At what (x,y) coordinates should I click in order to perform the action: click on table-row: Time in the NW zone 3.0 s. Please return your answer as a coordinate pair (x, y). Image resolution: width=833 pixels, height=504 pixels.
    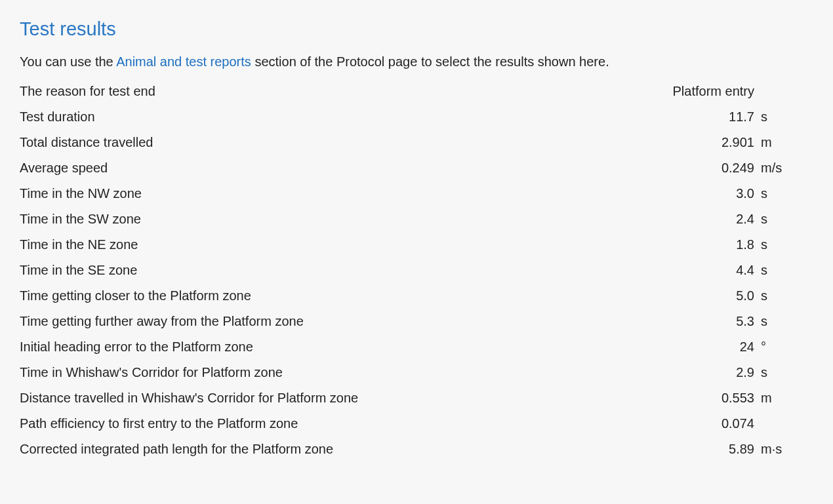
    Looking at the image, I should click on (407, 194).